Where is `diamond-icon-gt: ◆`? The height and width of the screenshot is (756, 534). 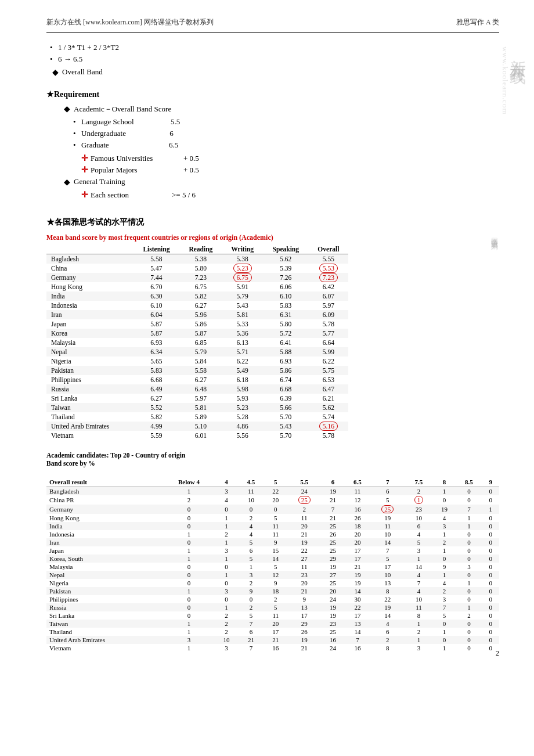
diamond-icon-gt: ◆ is located at coordinates (67, 182).